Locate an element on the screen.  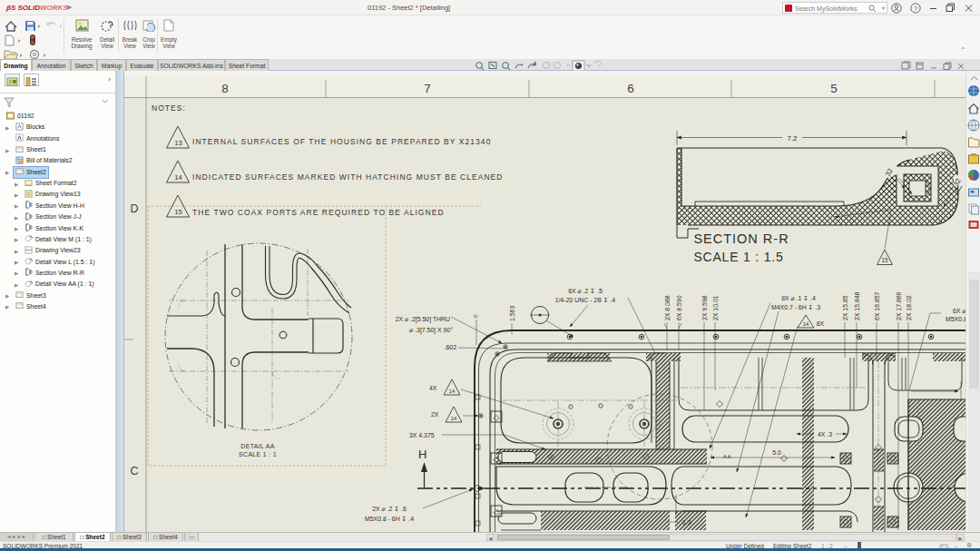
svg-text: 1/4-20 UNC - 2B ↧ .4 is located at coordinates (585, 300).